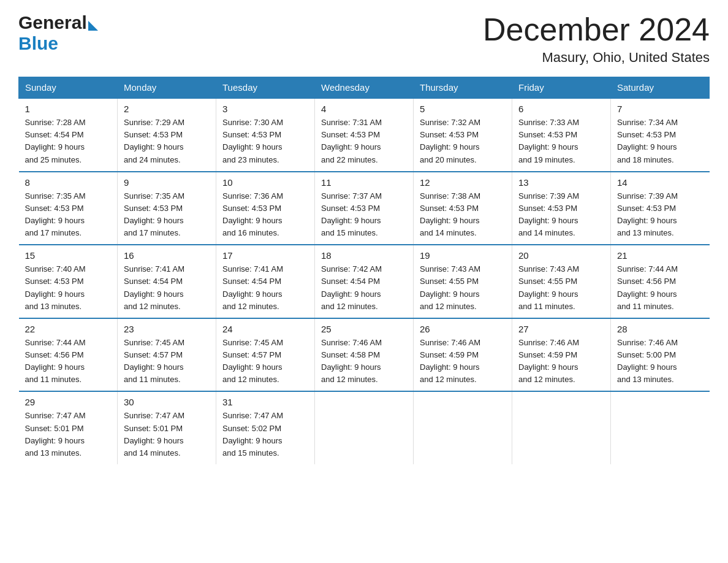  I want to click on day-number: 1, so click(69, 109).